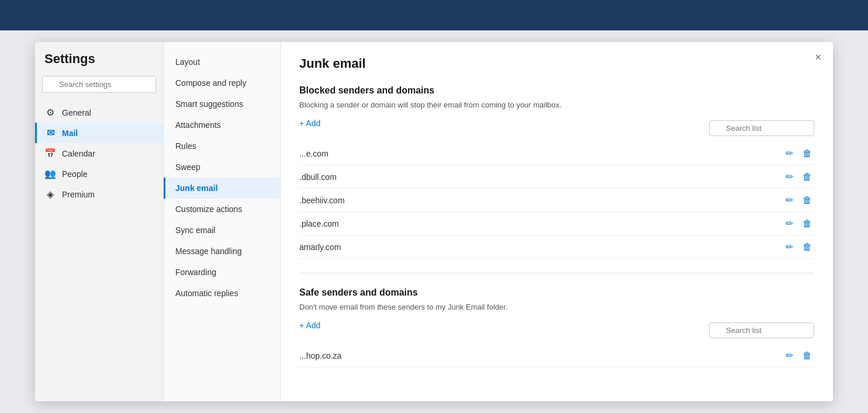 Image resolution: width=868 pixels, height=413 pixels. Describe the element at coordinates (222, 83) in the screenshot. I see `menu-compose: Compose and reply` at that location.